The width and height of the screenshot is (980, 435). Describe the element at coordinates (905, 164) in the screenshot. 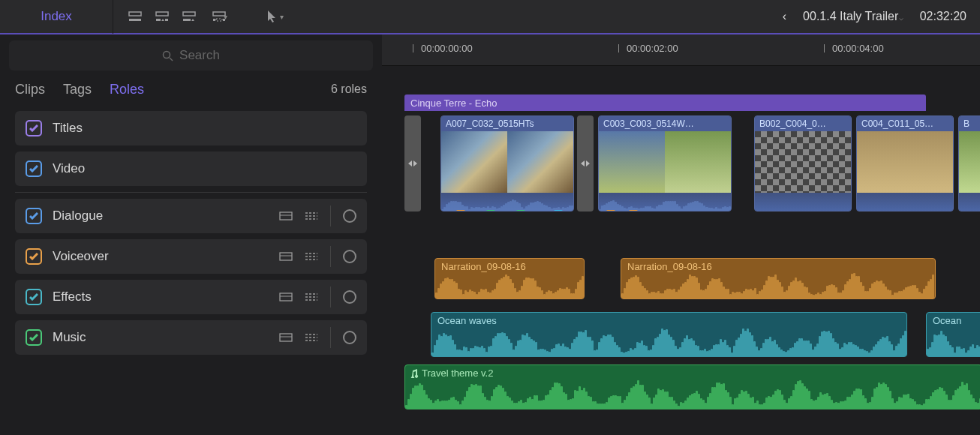

I see `video-clip: C004_C011_05…` at that location.